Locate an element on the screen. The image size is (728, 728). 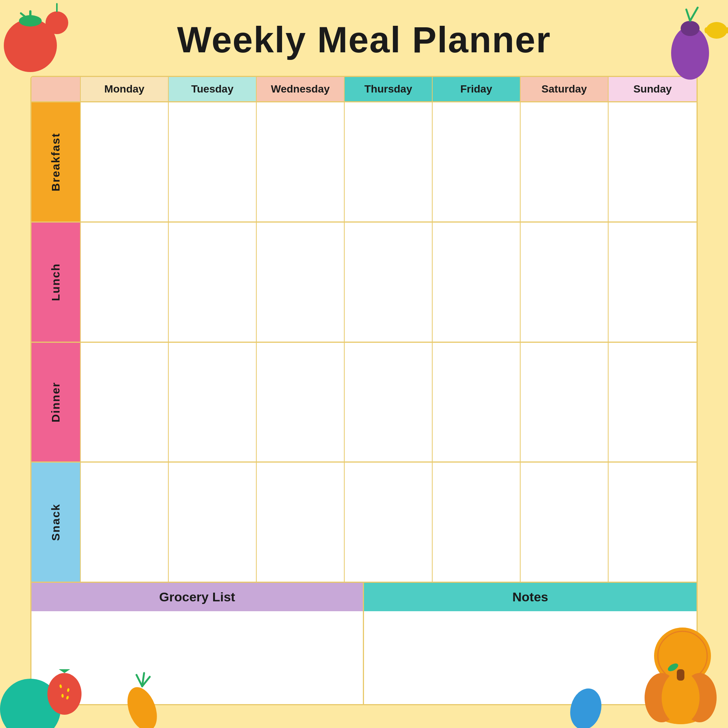
lunch-saturday is located at coordinates (565, 282).